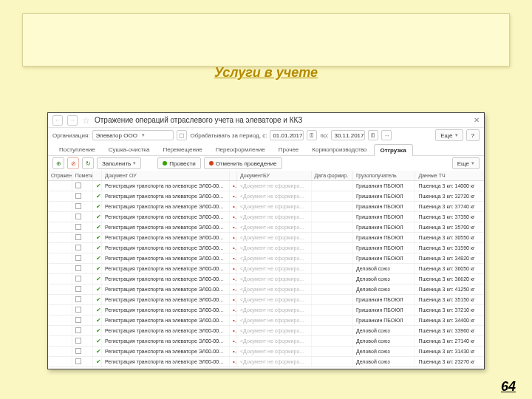  Describe the element at coordinates (88, 163) in the screenshot. I see `refresh-button: ↻` at that location.